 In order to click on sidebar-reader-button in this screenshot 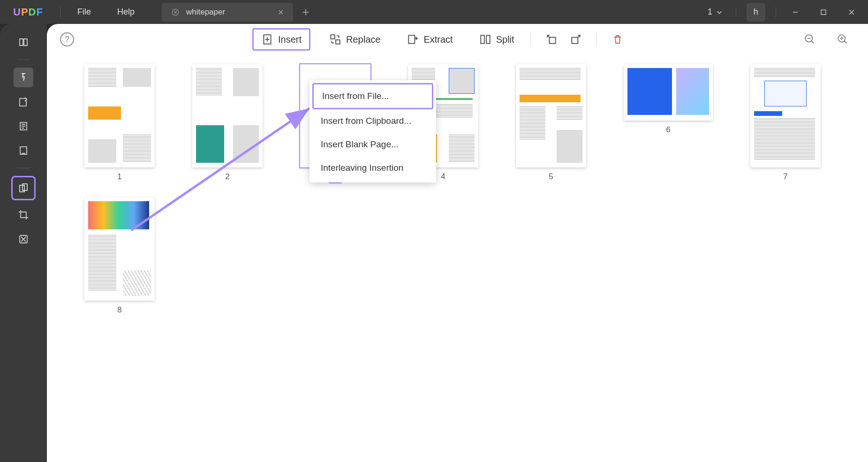, I will do `click(23, 42)`.